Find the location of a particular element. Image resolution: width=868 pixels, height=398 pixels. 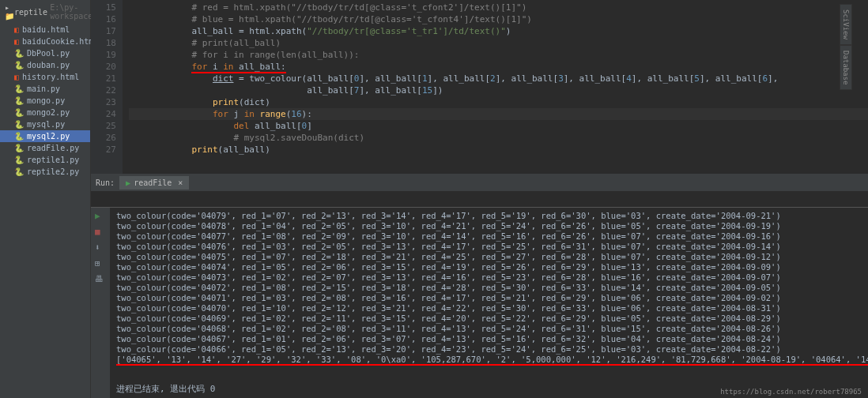

down-icon: ⬇ is located at coordinates (100, 248).